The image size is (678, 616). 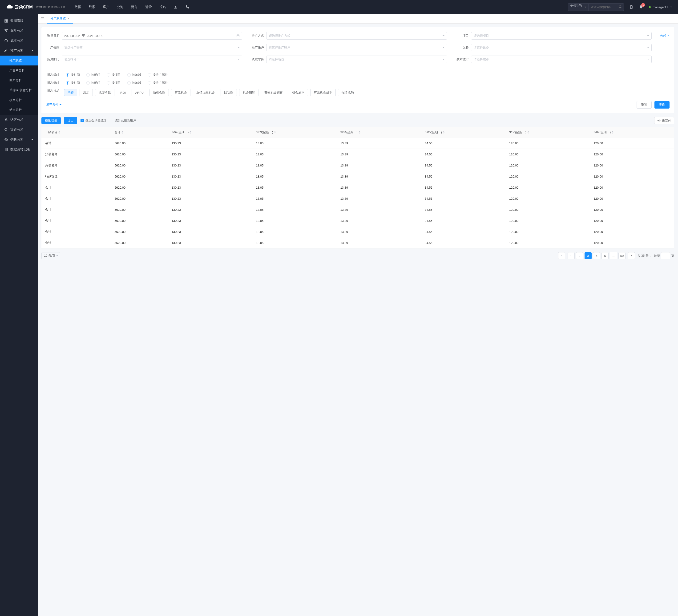 I want to click on metric-tag-13: 报名成功, so click(x=348, y=93).